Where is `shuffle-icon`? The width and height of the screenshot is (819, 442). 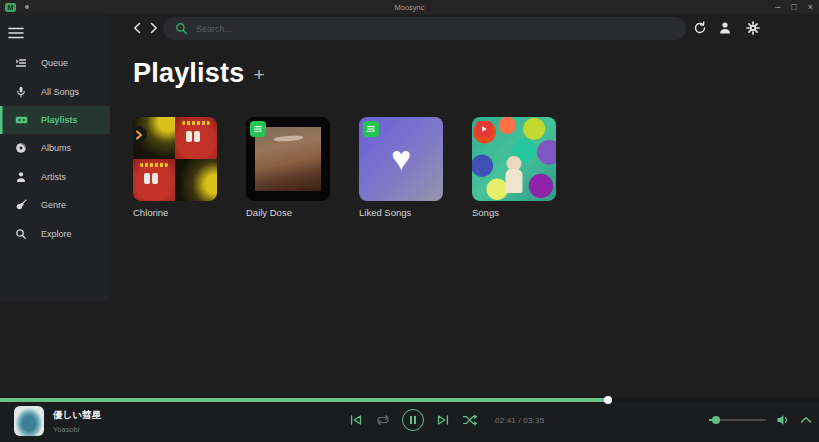 shuffle-icon is located at coordinates (470, 420).